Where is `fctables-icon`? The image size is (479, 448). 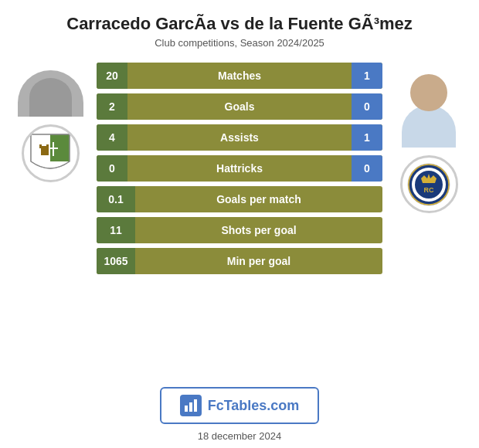
fctables-icon is located at coordinates (191, 406).